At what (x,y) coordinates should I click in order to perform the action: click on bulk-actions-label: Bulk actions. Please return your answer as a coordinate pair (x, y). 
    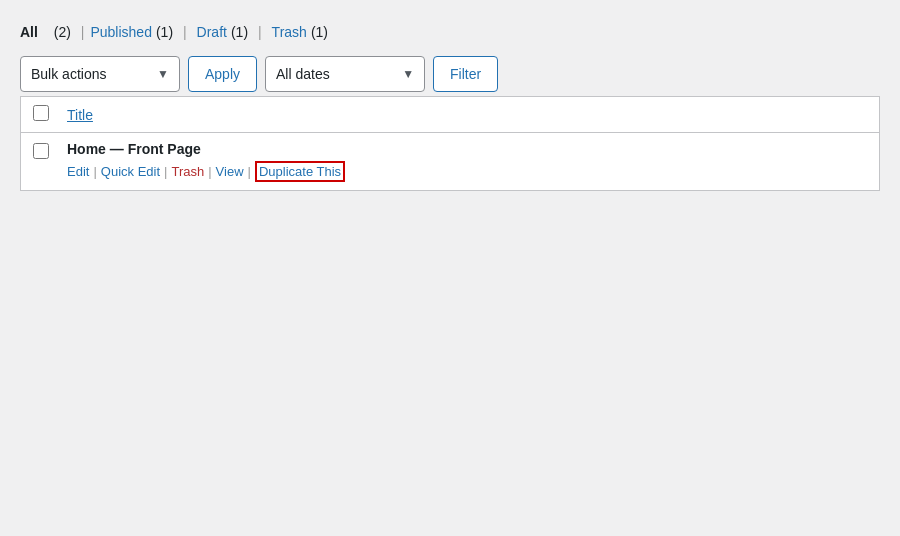
    Looking at the image, I should click on (90, 74).